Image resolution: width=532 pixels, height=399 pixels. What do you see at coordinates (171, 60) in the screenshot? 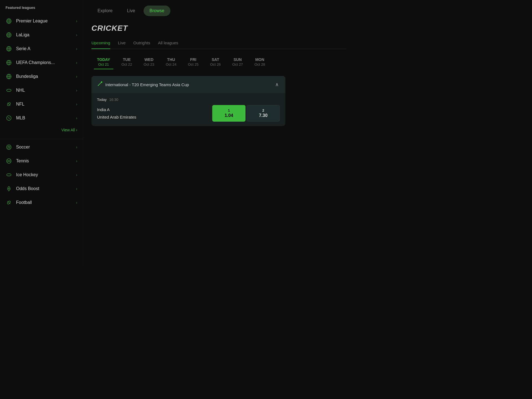
I see `day-label: THU` at bounding box center [171, 60].